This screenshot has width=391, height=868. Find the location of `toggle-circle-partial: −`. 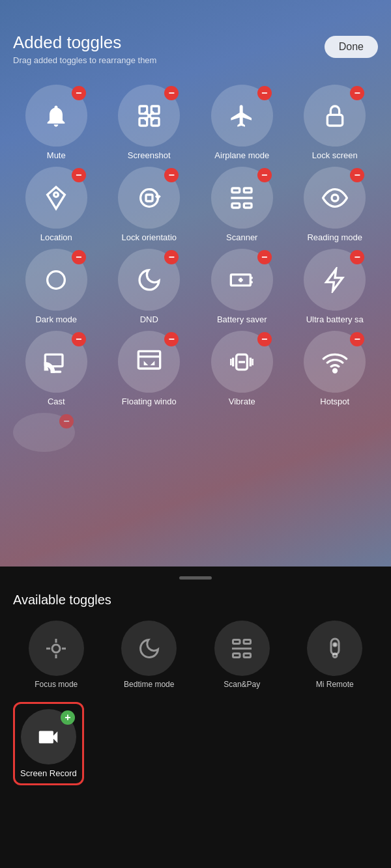

toggle-circle-partial: − is located at coordinates (44, 432).